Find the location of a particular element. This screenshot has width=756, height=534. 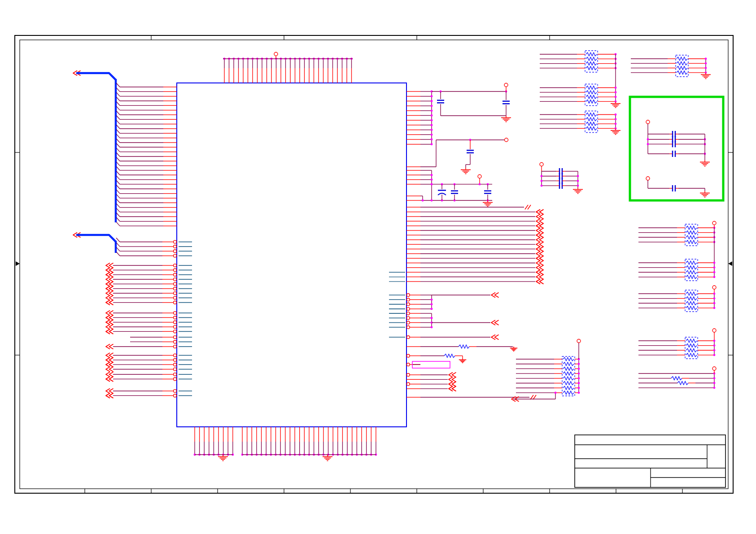

polarized-capacitor is located at coordinates (442, 193).